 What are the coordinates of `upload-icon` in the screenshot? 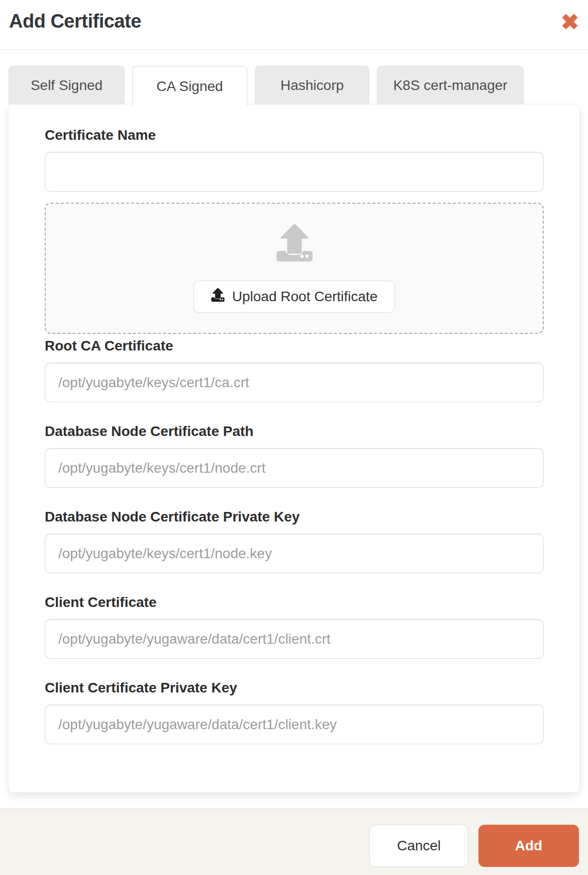 It's located at (218, 297).